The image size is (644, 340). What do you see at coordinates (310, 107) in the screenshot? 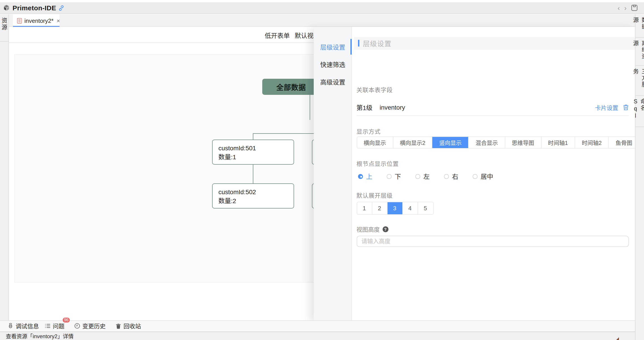
I see `tree-connector-root-vertical` at bounding box center [310, 107].